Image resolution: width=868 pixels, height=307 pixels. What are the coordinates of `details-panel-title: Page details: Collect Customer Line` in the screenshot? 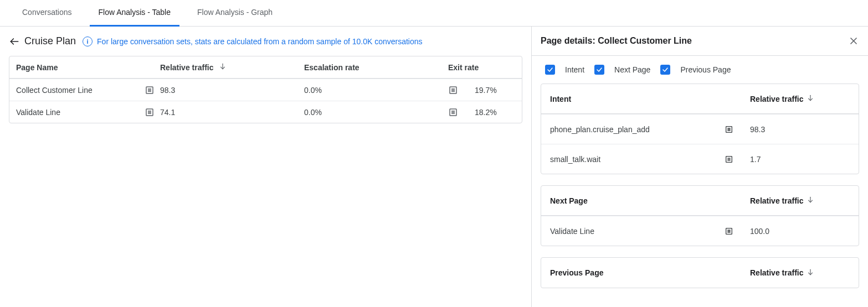 It's located at (612, 41).